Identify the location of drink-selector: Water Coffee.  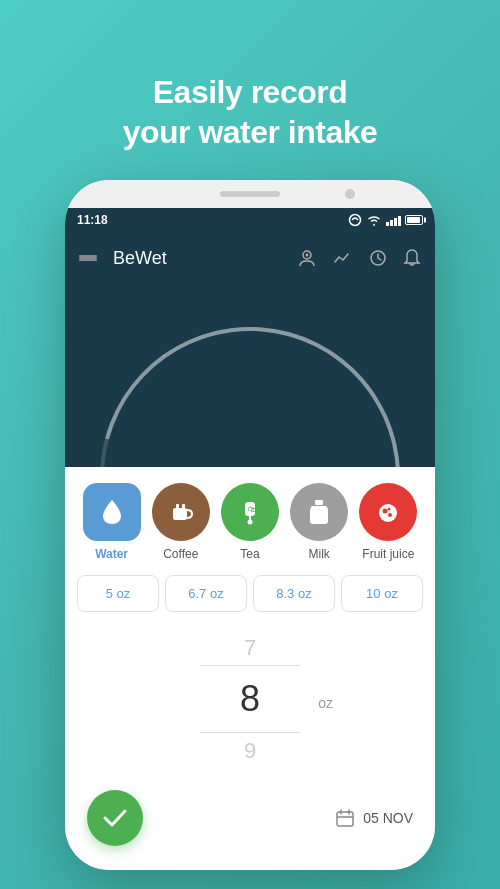
(250, 522).